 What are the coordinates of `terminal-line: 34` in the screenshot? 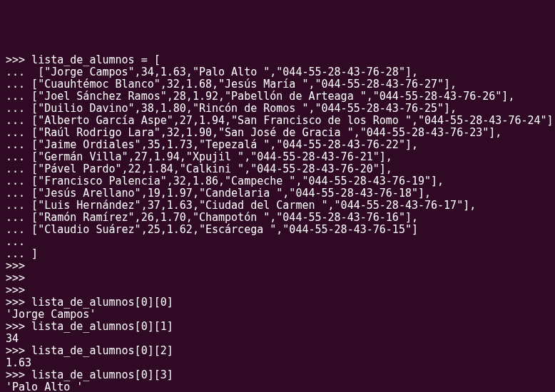 It's located at (278, 339).